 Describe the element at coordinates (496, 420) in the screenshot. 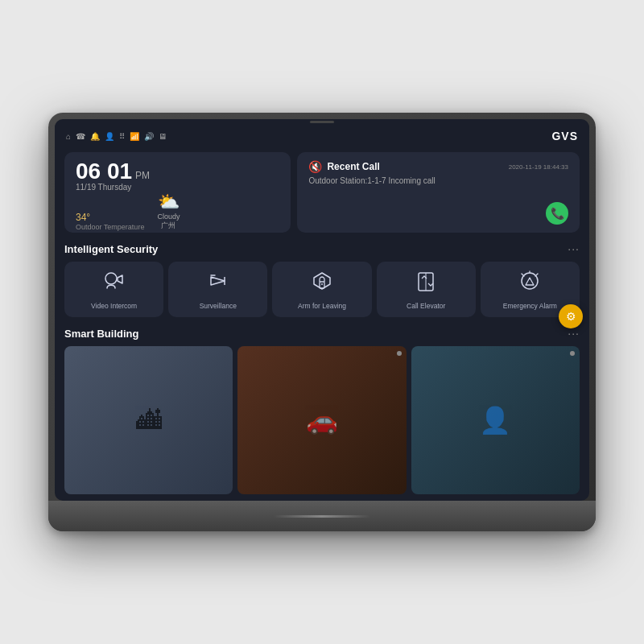

I see `building-card-3: 👤` at that location.